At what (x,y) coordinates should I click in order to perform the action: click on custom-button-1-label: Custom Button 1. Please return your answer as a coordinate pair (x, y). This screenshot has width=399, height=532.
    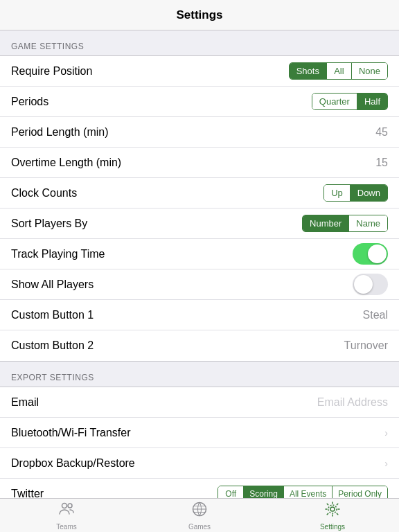
    Looking at the image, I should click on (53, 315).